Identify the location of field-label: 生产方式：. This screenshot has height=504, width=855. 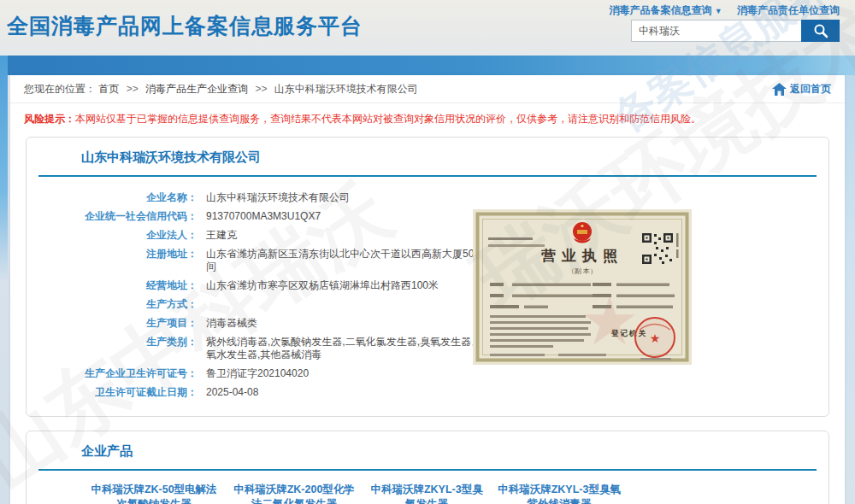
(112, 304).